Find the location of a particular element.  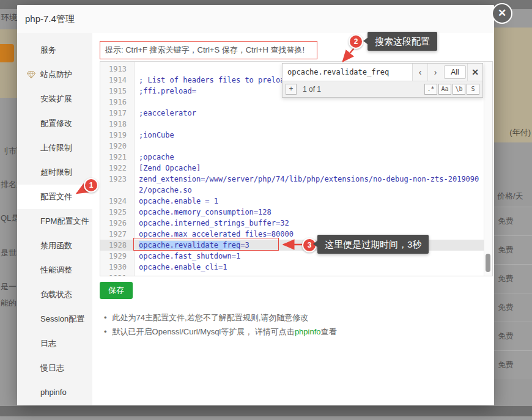

backdrop-left-fragment-5: 能的 is located at coordinates (10, 303).